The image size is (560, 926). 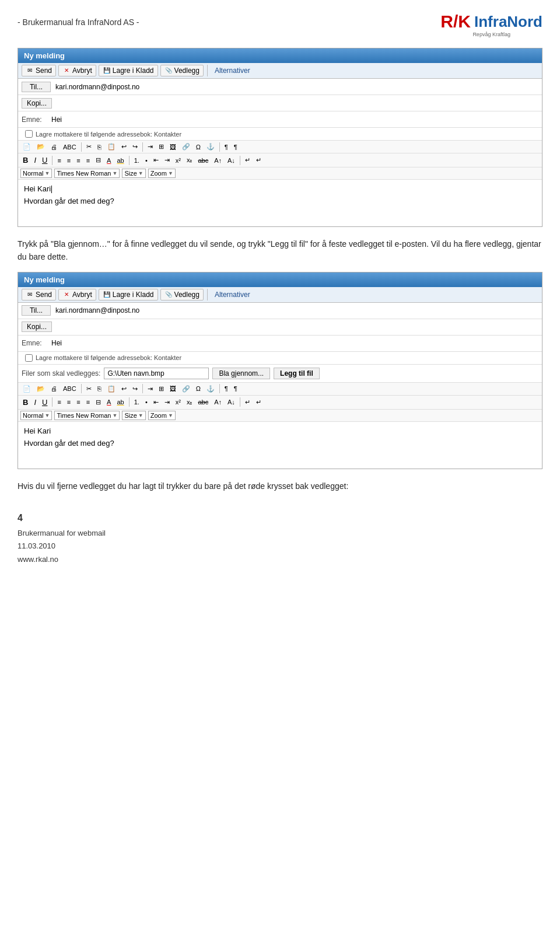 I want to click on subject-value-2: Hei, so click(x=295, y=343).